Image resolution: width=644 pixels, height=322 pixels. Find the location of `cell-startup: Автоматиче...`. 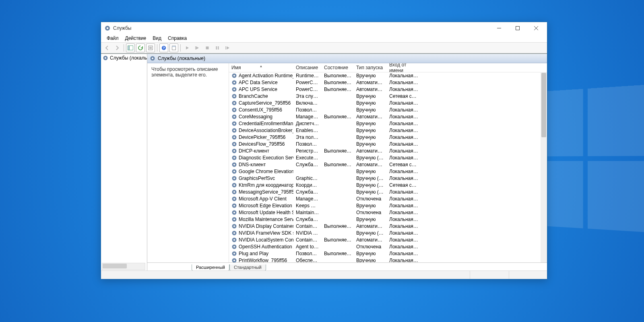

cell-startup: Автоматиче... is located at coordinates (370, 117).